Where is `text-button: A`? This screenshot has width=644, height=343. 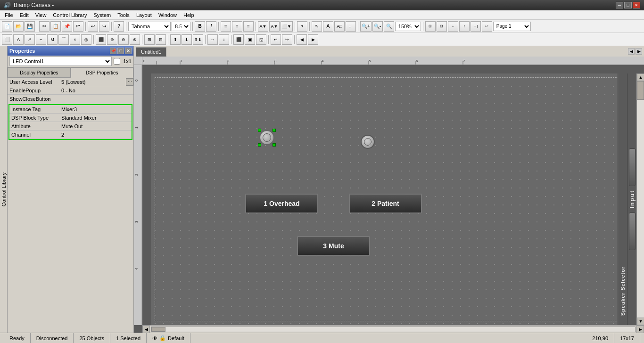
text-button: A is located at coordinates (328, 26).